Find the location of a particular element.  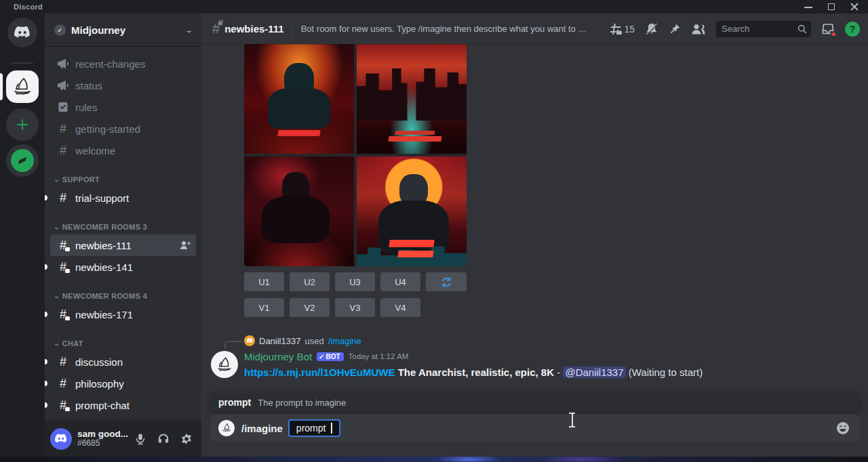

verified-badge-icon: ✓ is located at coordinates (60, 30).